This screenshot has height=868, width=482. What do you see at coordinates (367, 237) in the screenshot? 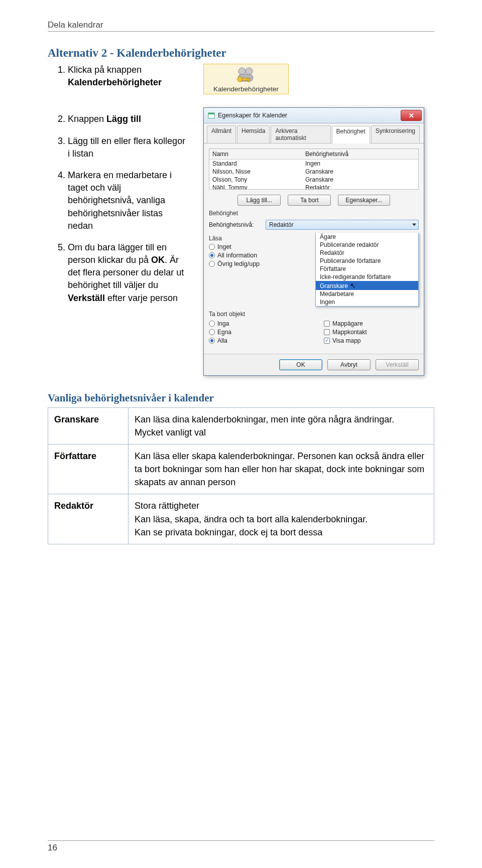
I see `dd-option: Ägare` at bounding box center [367, 237].